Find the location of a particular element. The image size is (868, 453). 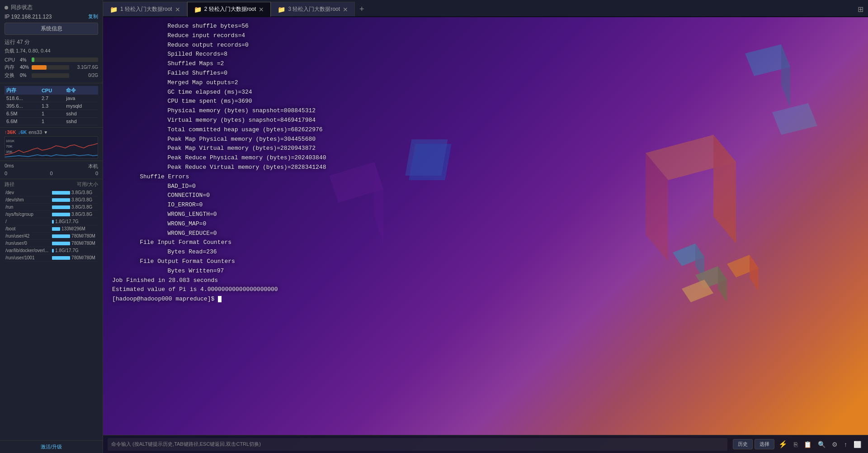

svg-text: 70K is located at coordinates (9, 147).